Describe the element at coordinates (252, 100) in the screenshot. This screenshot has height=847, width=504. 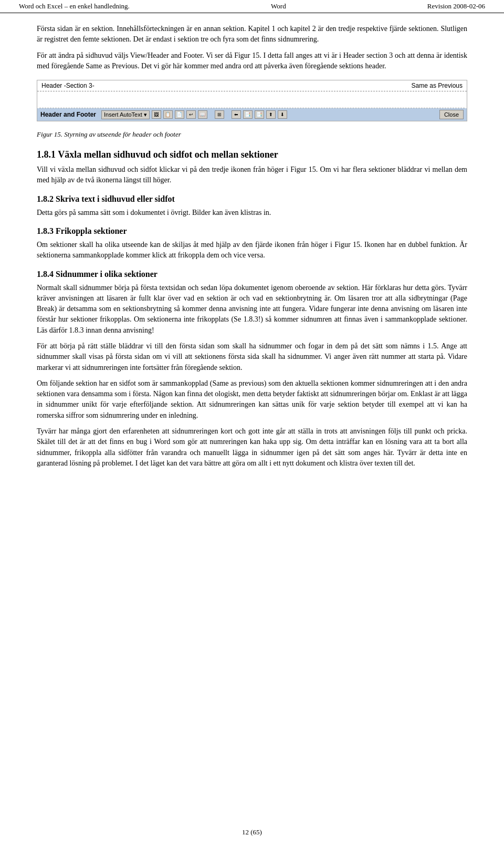
I see `figure-inner-space` at that location.